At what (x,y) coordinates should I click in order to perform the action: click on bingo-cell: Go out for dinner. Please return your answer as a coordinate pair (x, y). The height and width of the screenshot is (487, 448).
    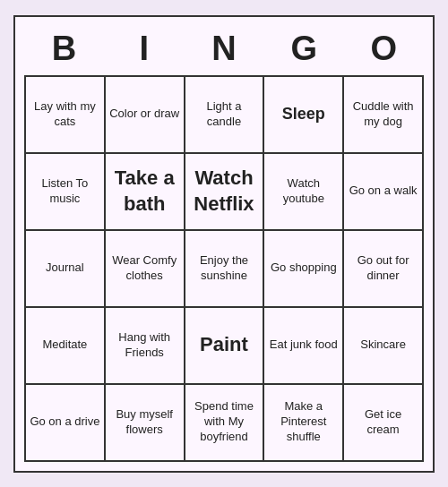
    Looking at the image, I should click on (383, 269).